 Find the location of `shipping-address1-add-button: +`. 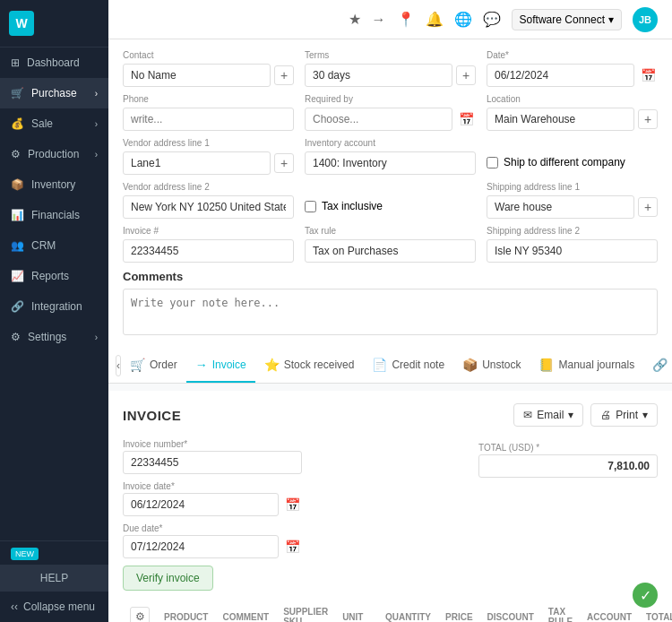

shipping-address1-add-button: + is located at coordinates (648, 207).